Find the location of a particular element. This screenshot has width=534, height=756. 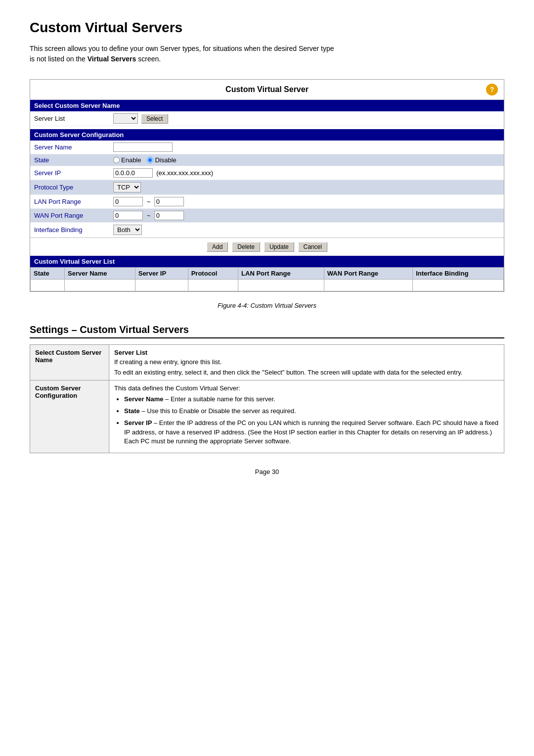

disable-radio is located at coordinates (150, 160).